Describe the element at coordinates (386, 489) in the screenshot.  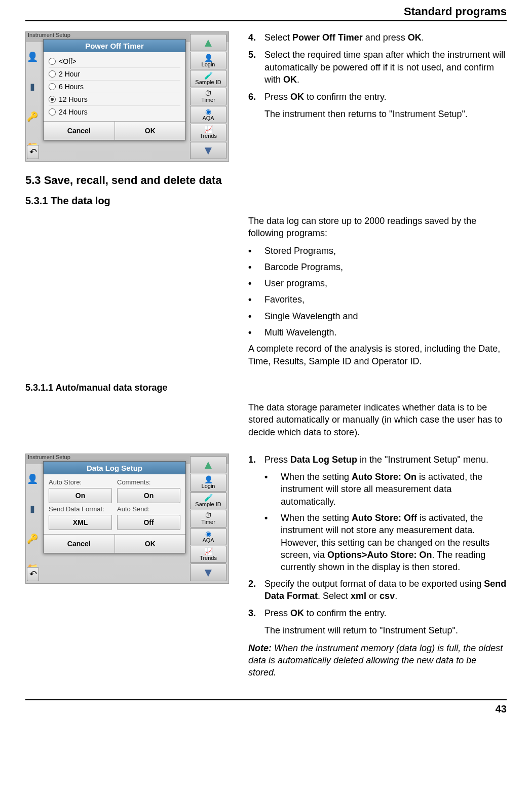
I see `sub-bullet-autostore-on: •When the setting Auto Store: On is acti…` at that location.